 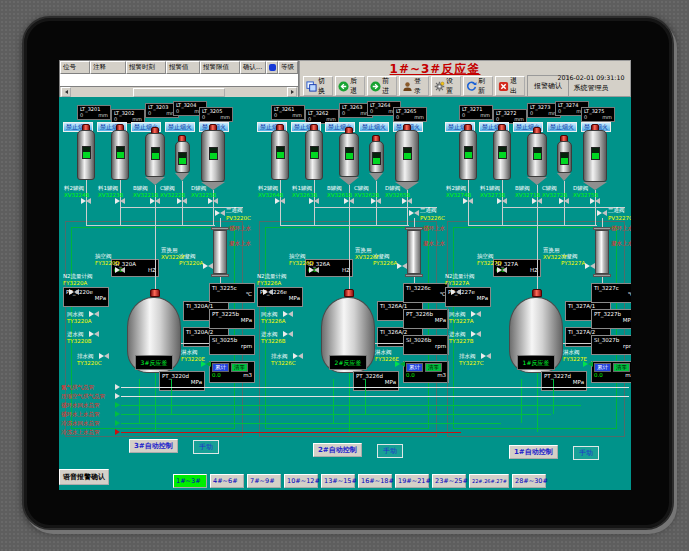 What do you see at coordinates (179, 78) in the screenshot?
I see `alarm-table: 位号注释报警时刻报警值报警限值确认...等级` at bounding box center [179, 78].